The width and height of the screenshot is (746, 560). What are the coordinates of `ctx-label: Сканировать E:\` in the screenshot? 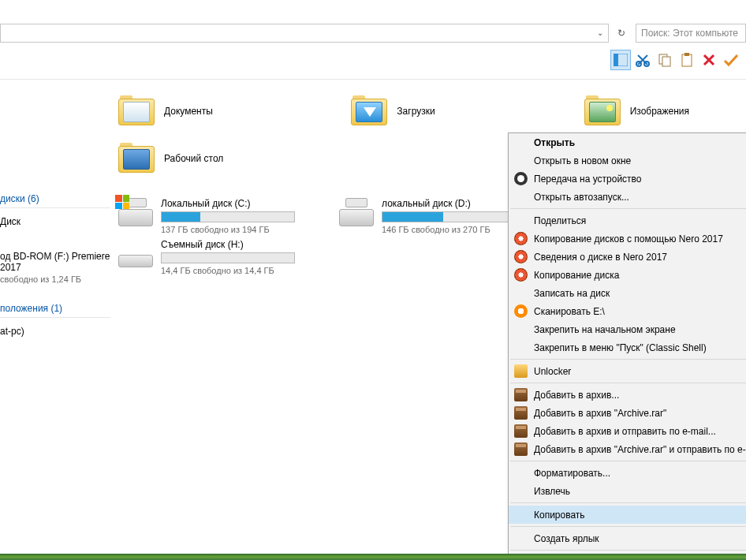 It's located at (569, 312).